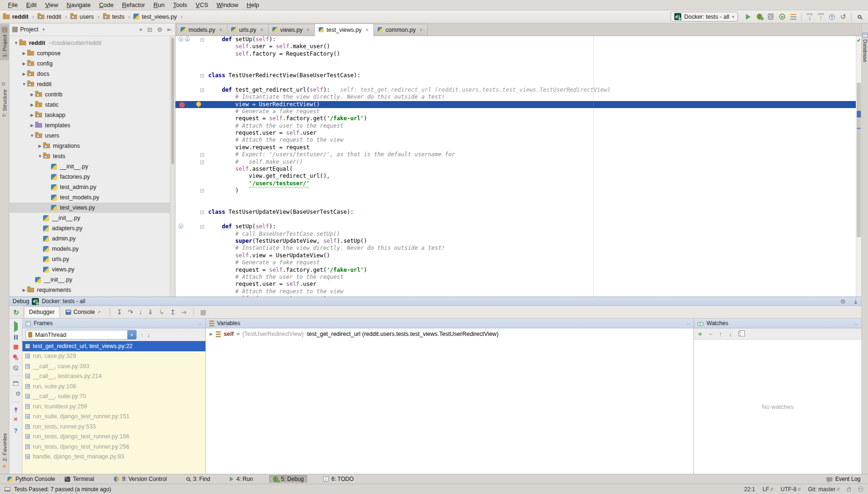 Image resolution: width=868 pixels, height=494 pixels. What do you see at coordinates (92, 269) in the screenshot?
I see `project-tree-item: views.py` at bounding box center [92, 269].